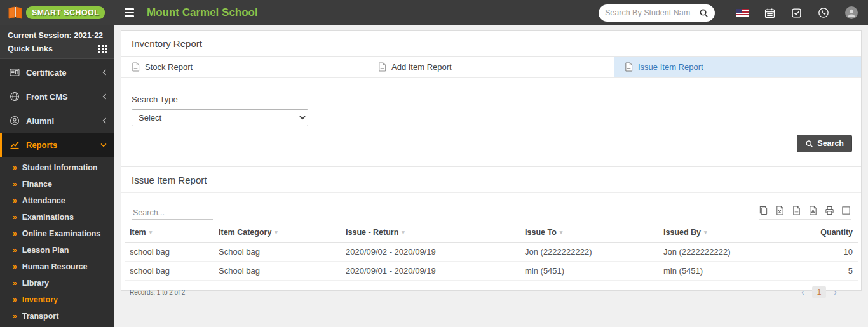 This screenshot has width=868, height=327. What do you see at coordinates (491, 232) in the screenshot?
I see `table-header-row: Item▾ Item Category▾ Issue - Return▾ Iss…` at bounding box center [491, 232].